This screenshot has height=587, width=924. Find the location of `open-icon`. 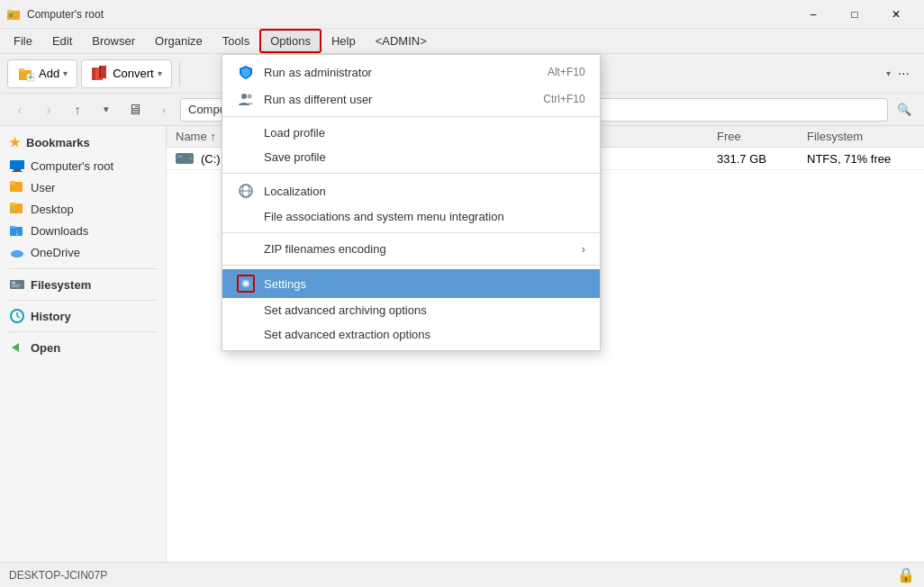

open-icon is located at coordinates (17, 348).